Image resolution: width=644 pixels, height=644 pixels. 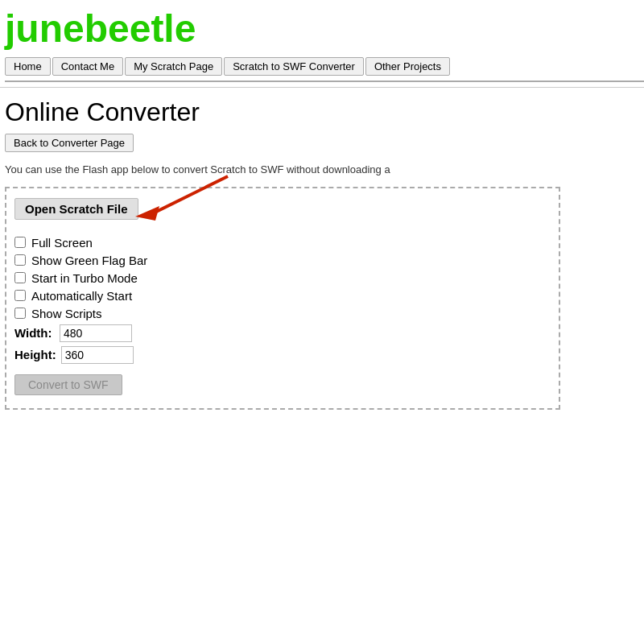 What do you see at coordinates (20, 278) in the screenshot?
I see `checkbox-turbo` at bounding box center [20, 278].